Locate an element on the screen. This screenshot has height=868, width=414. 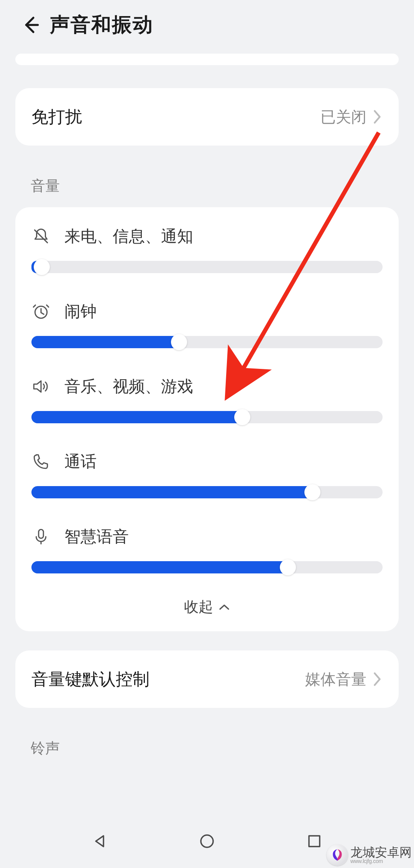
mic-icon is located at coordinates (42, 537).